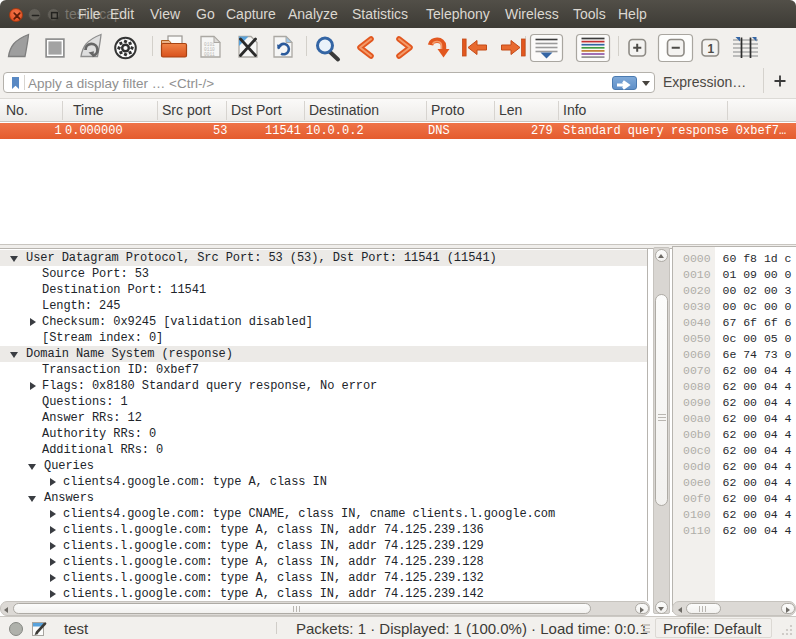 The image size is (796, 639). Describe the element at coordinates (210, 54) in the screenshot. I see `svg-text: 0011` at that location.